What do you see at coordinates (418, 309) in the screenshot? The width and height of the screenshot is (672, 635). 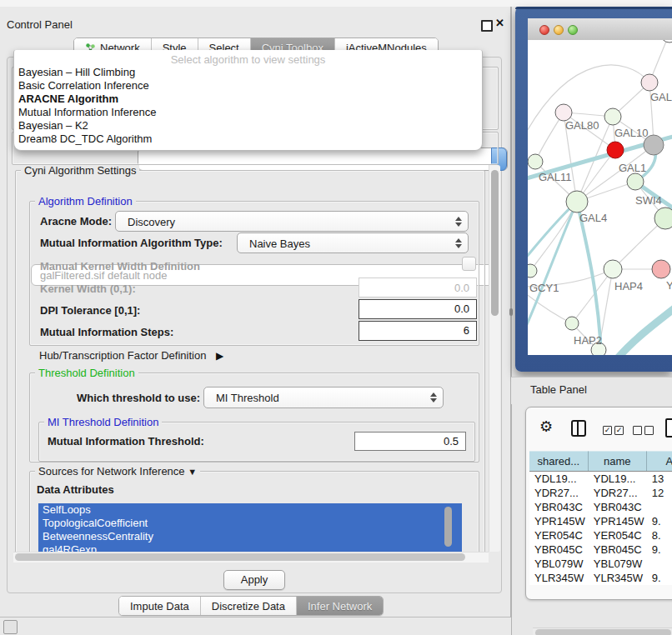 I see `dpi-tolerance-field: 0.0` at bounding box center [418, 309].